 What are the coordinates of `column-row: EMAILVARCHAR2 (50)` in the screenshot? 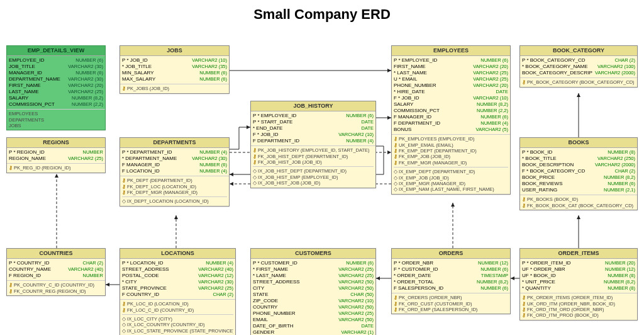 It's located at (313, 320).